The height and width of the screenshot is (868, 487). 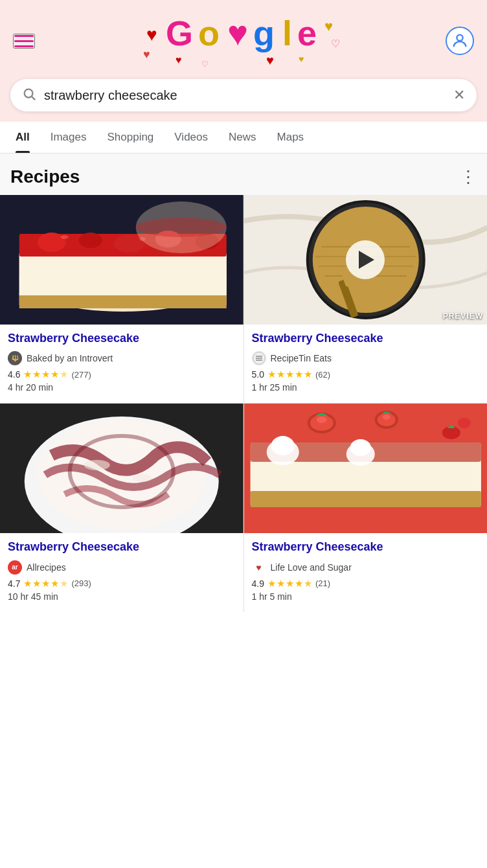 What do you see at coordinates (459, 95) in the screenshot?
I see `clear-button: ✕` at bounding box center [459, 95].